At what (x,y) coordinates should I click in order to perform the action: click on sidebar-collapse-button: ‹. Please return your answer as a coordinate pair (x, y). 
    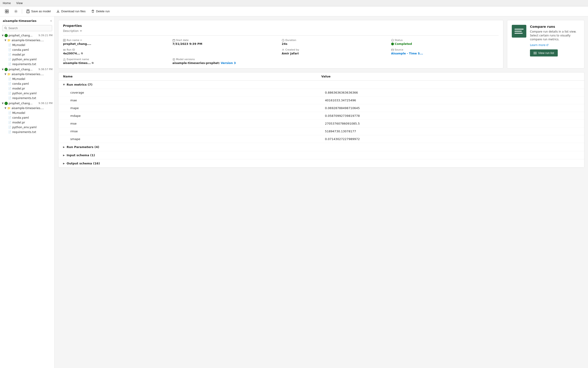
    Looking at the image, I should click on (51, 21).